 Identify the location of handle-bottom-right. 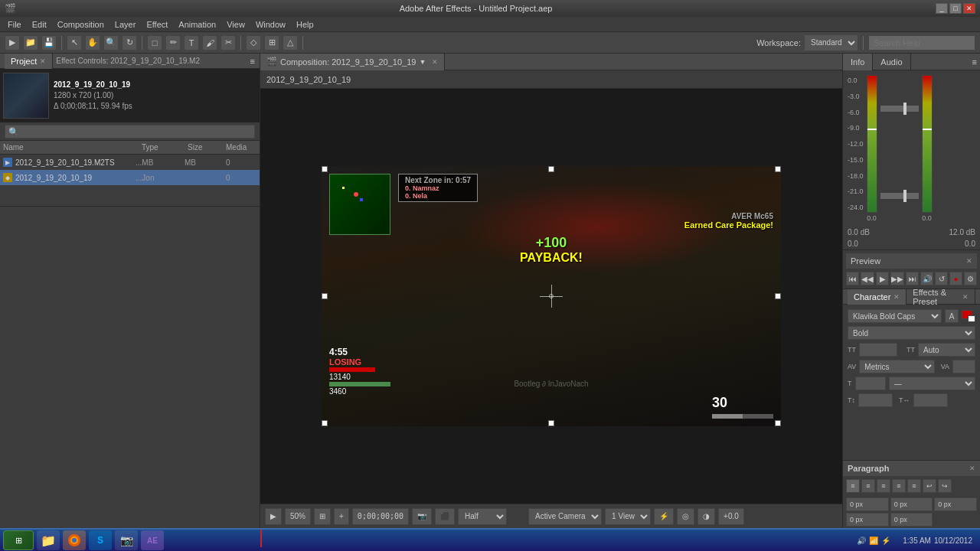
(778, 423).